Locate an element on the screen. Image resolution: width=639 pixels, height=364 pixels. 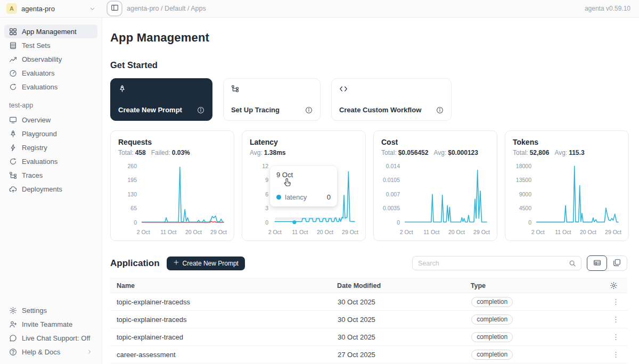
chart-plot: 04500900013500180002 Oct11 Oct20 Oct29 O… is located at coordinates (568, 198).